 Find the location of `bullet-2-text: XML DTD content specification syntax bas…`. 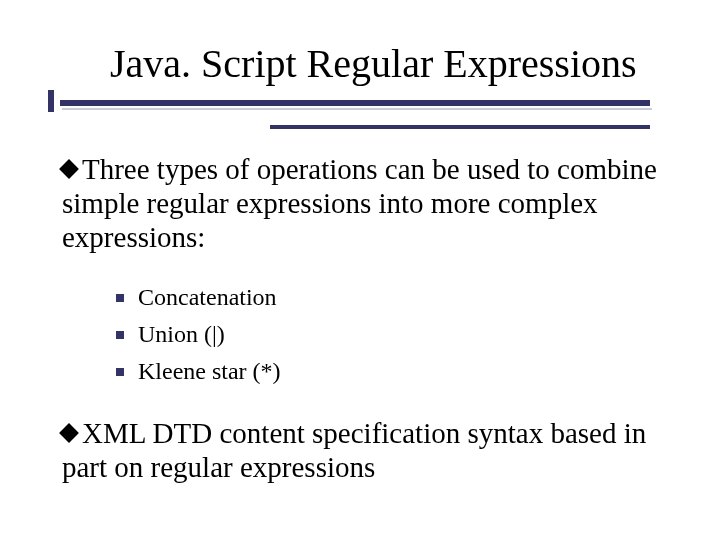

bullet-2-text: XML DTD content specification syntax bas… is located at coordinates (354, 450).